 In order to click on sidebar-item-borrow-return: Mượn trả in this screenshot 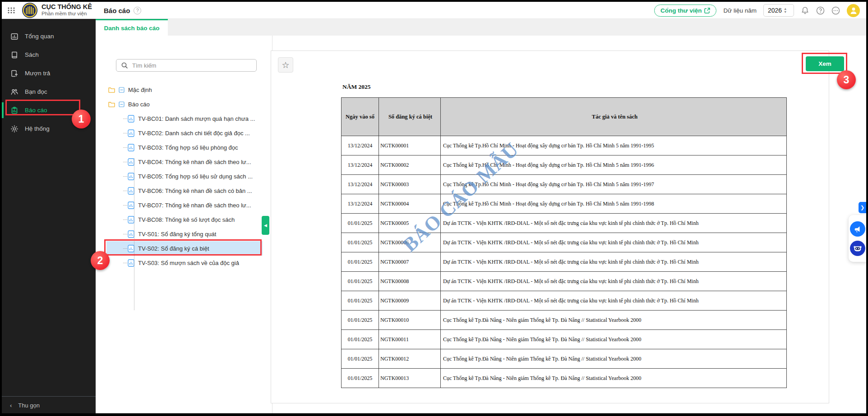, I will do `click(49, 73)`.